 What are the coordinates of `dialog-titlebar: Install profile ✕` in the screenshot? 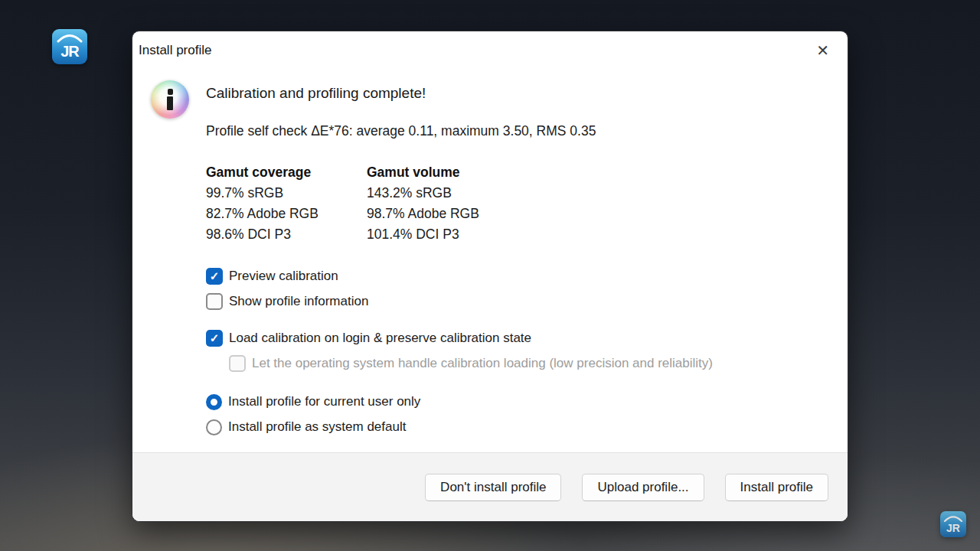 It's located at (490, 47).